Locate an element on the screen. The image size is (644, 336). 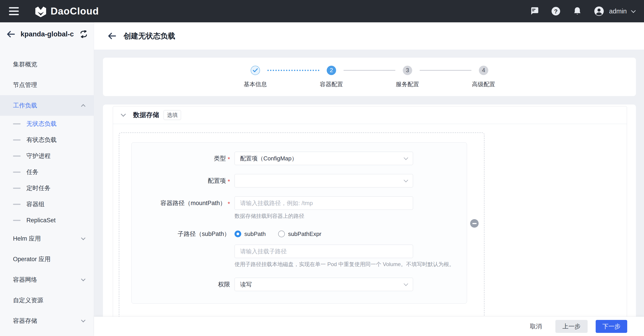
previous-step-button: 上一步 is located at coordinates (572, 327).